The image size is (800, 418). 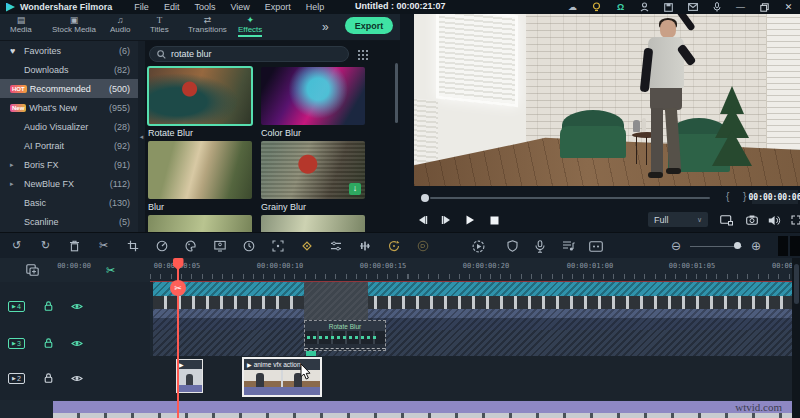 I want to click on duration-clock-icon, so click(x=248, y=246).